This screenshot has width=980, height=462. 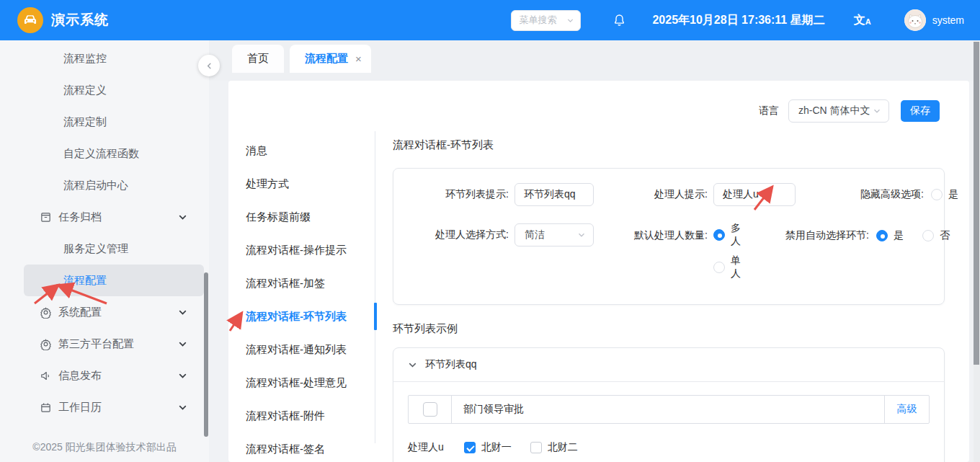 I want to click on sidebar-item-task-archive: 任务归档, so click(x=104, y=217).